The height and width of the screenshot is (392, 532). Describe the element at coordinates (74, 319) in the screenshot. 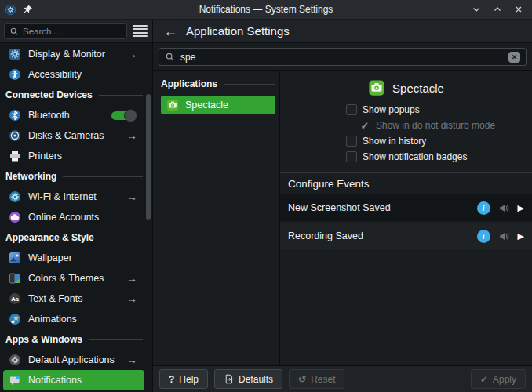

I see `sidebar-item-animations: Animations` at that location.